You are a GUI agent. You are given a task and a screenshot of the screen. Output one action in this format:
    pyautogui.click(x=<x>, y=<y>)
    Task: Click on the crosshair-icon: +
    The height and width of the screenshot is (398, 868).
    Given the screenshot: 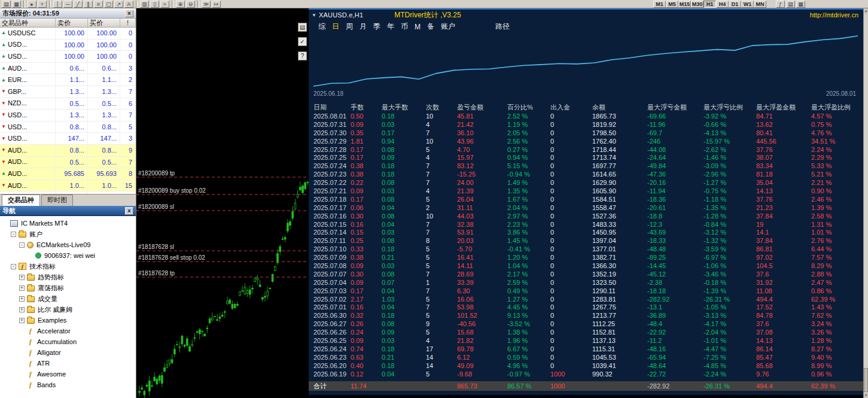 What is the action you would take?
    pyautogui.click(x=42, y=4)
    